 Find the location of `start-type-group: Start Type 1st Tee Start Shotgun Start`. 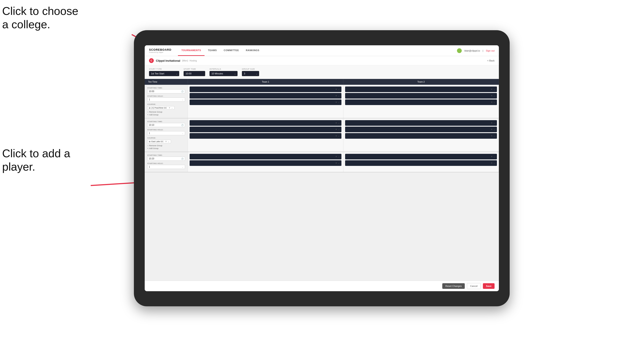

start-type-group: Start Type 1st Tee Start Shotgun Start is located at coordinates (164, 72).